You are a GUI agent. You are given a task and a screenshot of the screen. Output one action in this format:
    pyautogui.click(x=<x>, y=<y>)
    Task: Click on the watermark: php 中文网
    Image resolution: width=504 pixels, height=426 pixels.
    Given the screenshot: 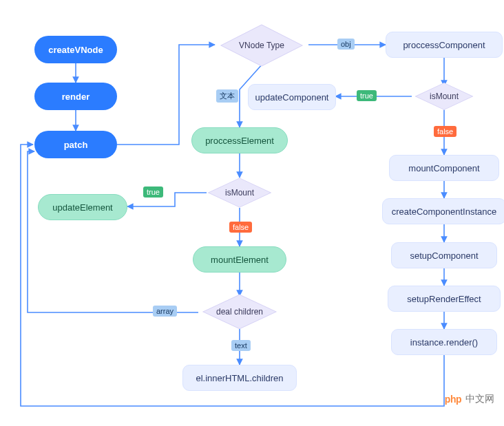 What is the action you would take?
    pyautogui.click(x=470, y=399)
    